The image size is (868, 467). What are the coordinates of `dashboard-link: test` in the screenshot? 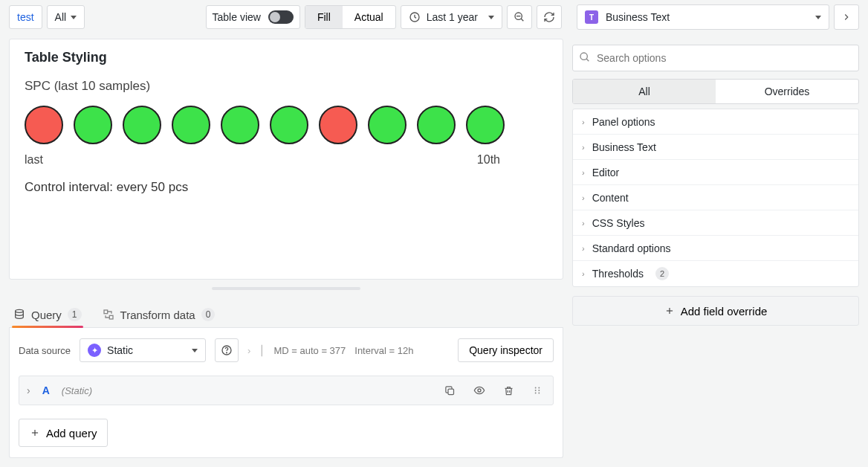 It's located at (25, 17).